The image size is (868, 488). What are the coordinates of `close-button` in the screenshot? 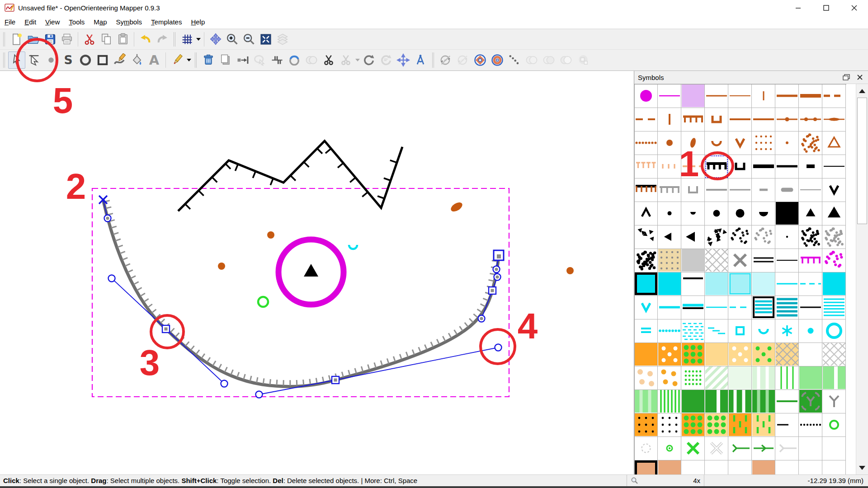 It's located at (854, 8).